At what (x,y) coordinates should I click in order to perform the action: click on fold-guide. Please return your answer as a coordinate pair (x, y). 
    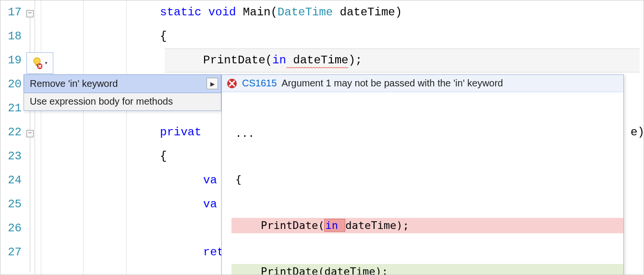
    Looking at the image, I should click on (30, 204).